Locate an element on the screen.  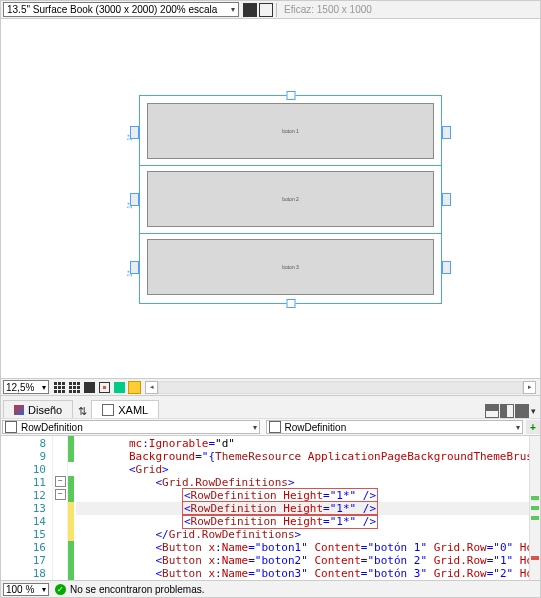
designer-zoombar: 12,5% ▾ ◂ ▸ is located at coordinates (270, 386).